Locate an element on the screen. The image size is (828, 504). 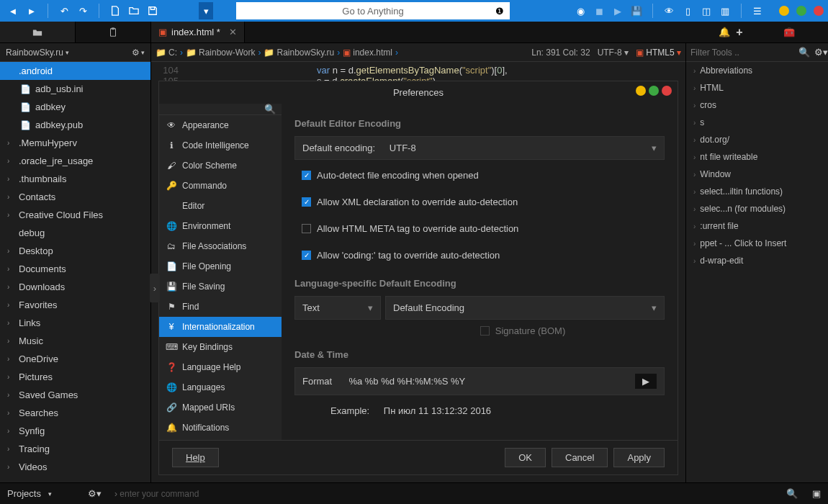
language-select: Text▾ is located at coordinates (338, 308).